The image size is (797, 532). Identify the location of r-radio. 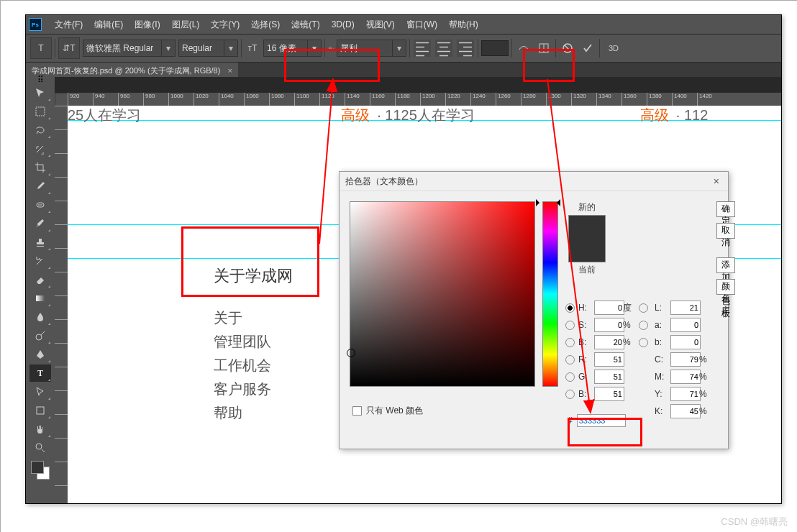
(570, 359).